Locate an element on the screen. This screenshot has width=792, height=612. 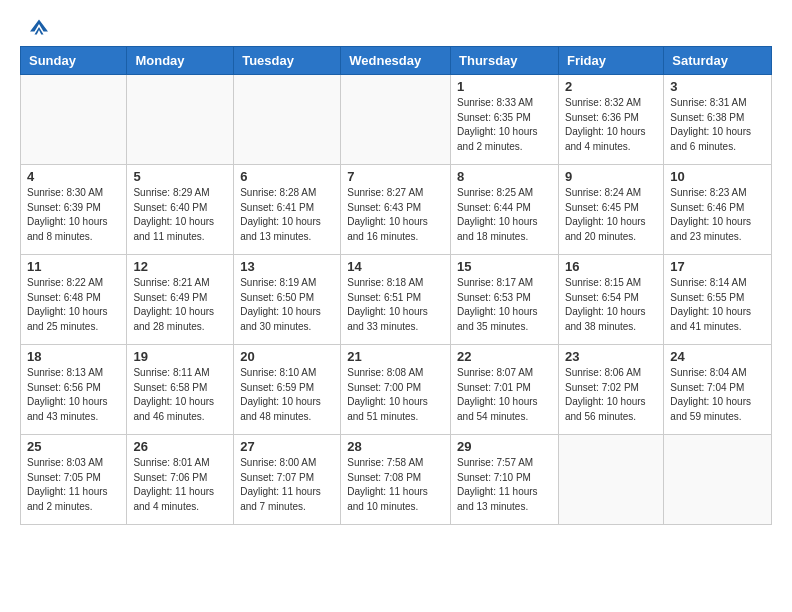
day-info: Sunrise: 8:19 AMSunset: 6:50 PMDaylight:… is located at coordinates (287, 305).